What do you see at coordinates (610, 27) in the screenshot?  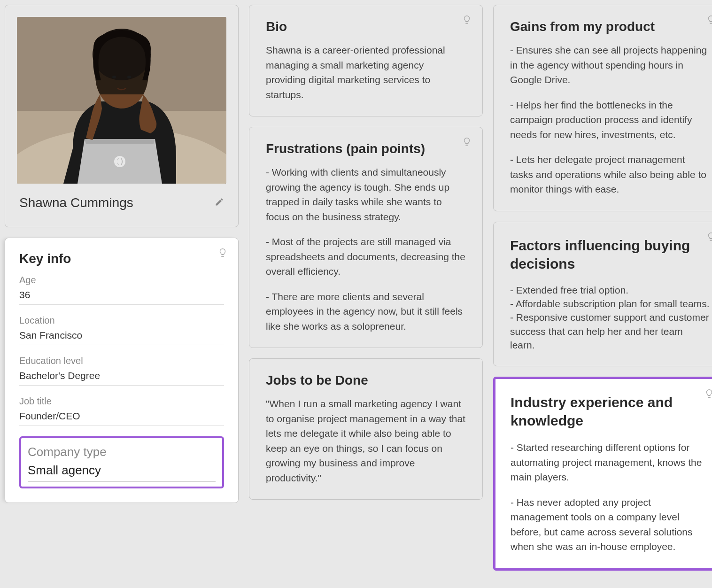 I see `gains-title: Gains from my product` at bounding box center [610, 27].